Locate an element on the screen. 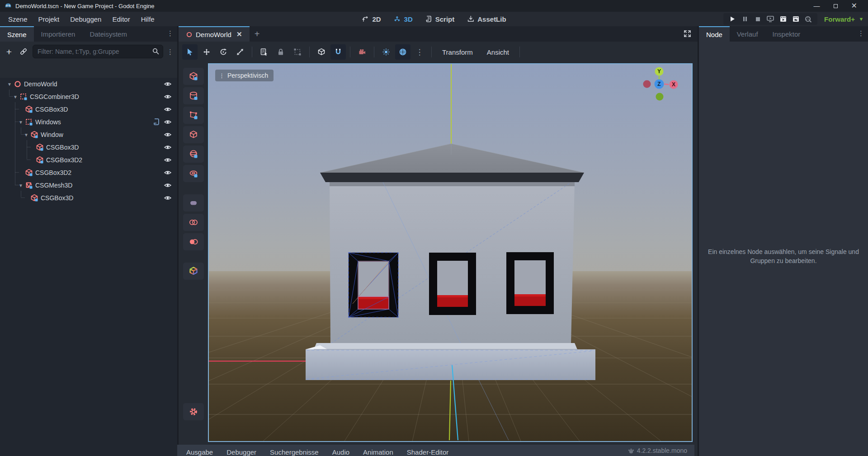 The height and width of the screenshot is (456, 868). bottom-tab-debugger: Debugger is located at coordinates (241, 452).